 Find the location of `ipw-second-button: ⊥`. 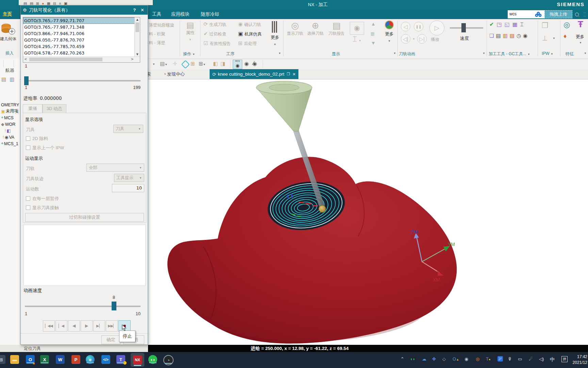

ipw-second-button: ⊥ is located at coordinates (544, 38).